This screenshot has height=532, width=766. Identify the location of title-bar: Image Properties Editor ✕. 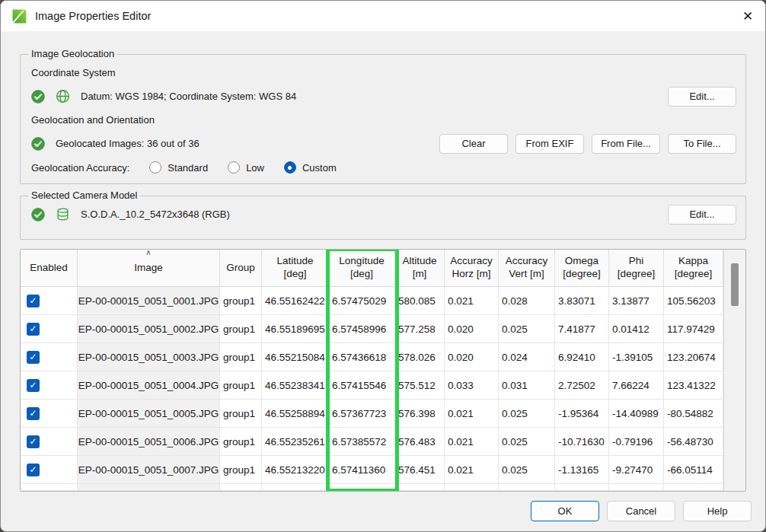
(383, 16).